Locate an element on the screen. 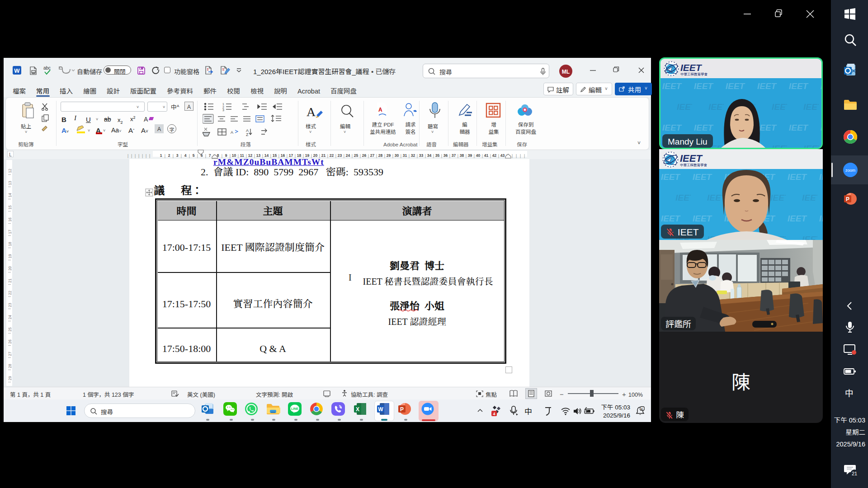 Image resolution: width=868 pixels, height=488 pixels. svg-text: 3 is located at coordinates (223, 110).